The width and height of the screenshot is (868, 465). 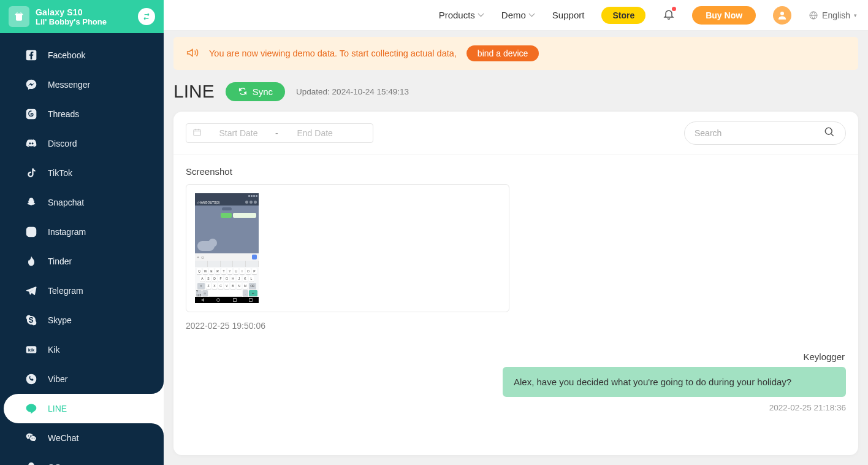 What do you see at coordinates (69, 85) in the screenshot?
I see `sidebar-item-label: Messenger` at bounding box center [69, 85].